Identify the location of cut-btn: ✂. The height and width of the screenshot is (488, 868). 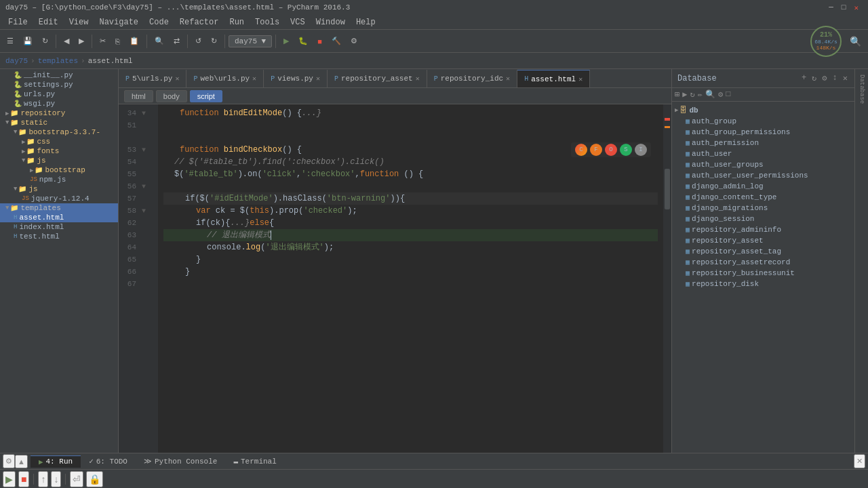
(103, 41).